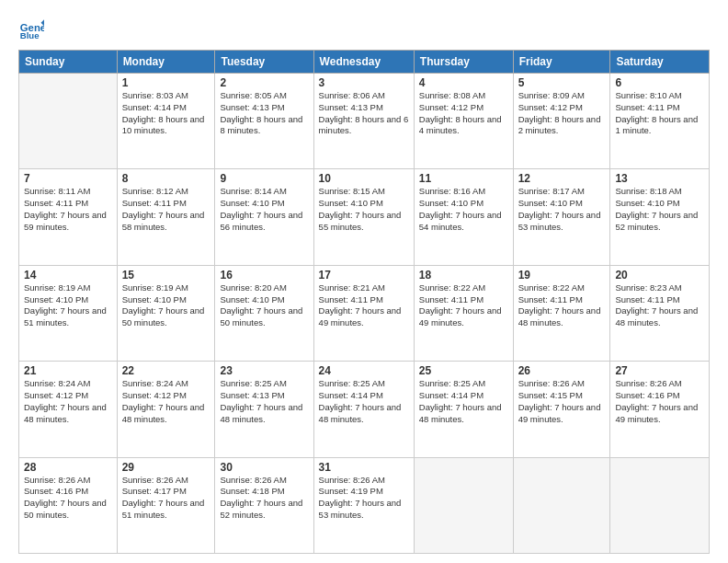 The width and height of the screenshot is (728, 563). I want to click on calendar-cell: 29Sunrise: 8:26 AM Sunset: 4:17 PM Dayli…, so click(165, 505).